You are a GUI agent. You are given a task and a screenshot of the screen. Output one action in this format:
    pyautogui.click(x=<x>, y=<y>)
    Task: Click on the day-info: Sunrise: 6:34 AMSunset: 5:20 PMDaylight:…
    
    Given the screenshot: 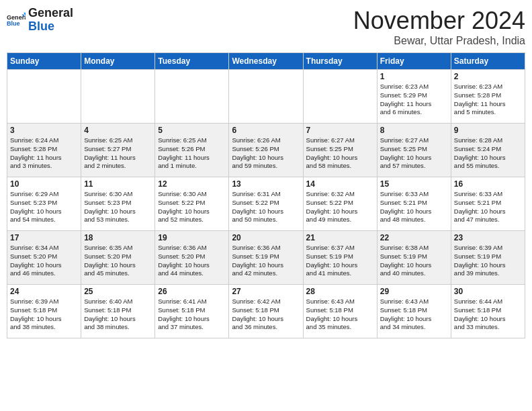 What is the action you would take?
    pyautogui.click(x=44, y=261)
    